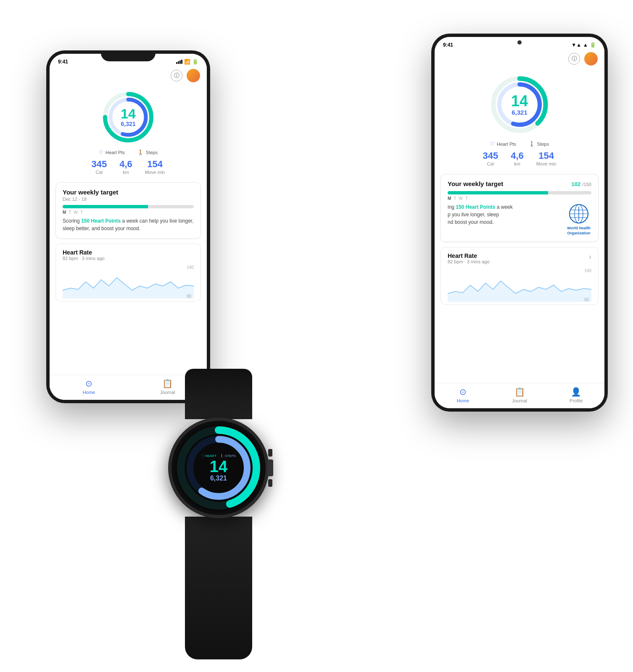 Image resolution: width=633 pixels, height=672 pixels. What do you see at coordinates (574, 59) in the screenshot?
I see `info-icon-front: ⓘ` at bounding box center [574, 59].